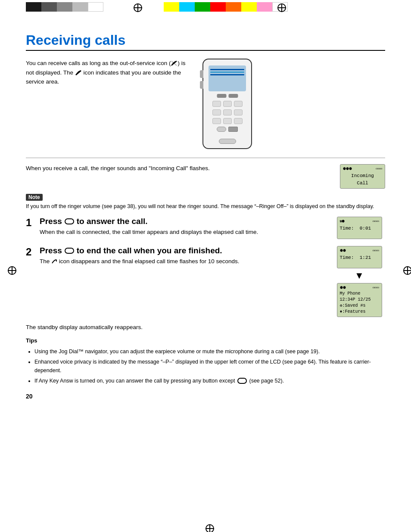 This screenshot has height=532, width=411. Describe the element at coordinates (226, 7) in the screenshot. I see `color-bar-right` at that location.